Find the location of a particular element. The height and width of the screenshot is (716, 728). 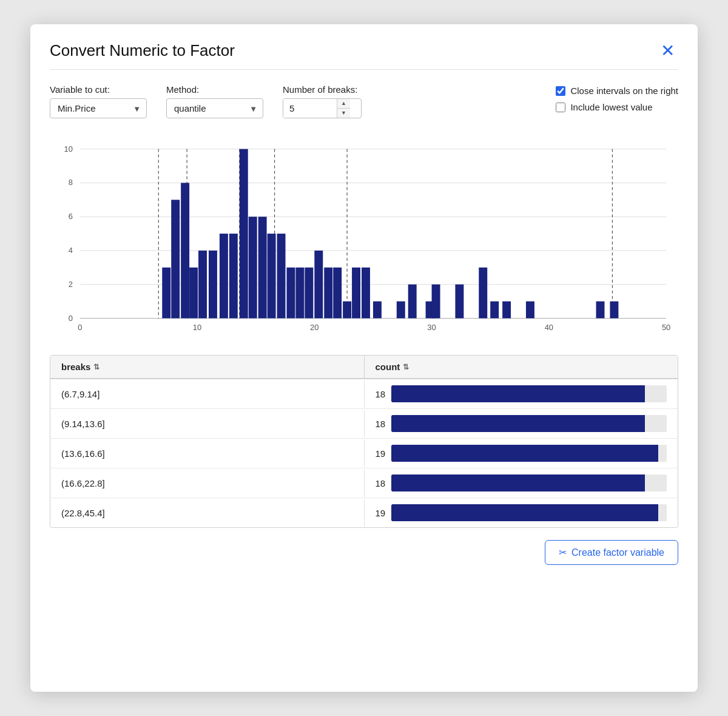

method-label: Method: is located at coordinates (215, 90).